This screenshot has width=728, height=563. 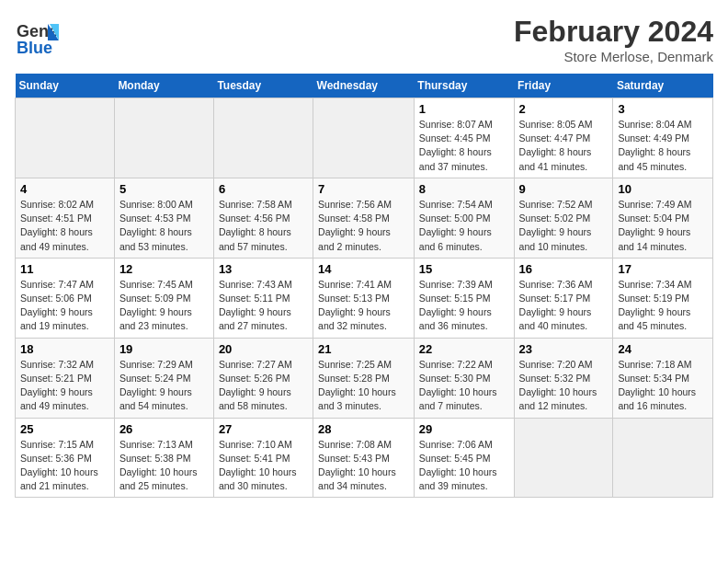 I want to click on day-info: Sunrise: 7:39 AM Sunset: 5:15 PM Dayligh…, so click(x=464, y=305).